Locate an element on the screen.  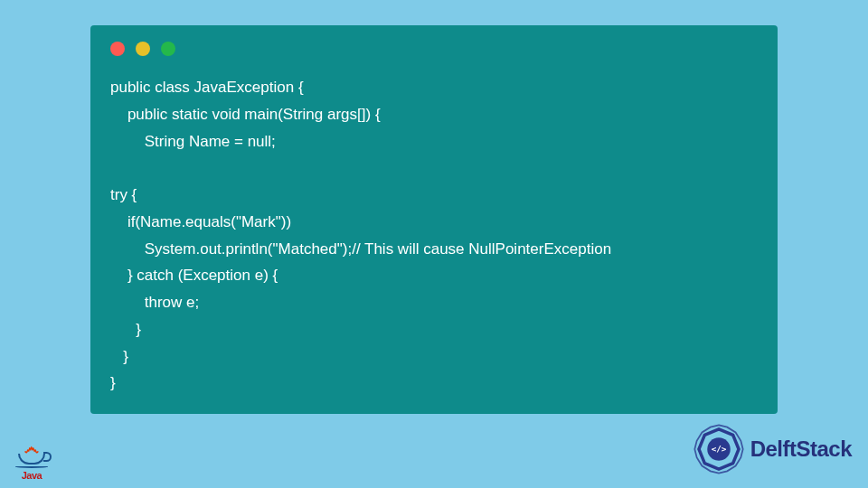
steam-icon: ෴ is located at coordinates (32, 447).